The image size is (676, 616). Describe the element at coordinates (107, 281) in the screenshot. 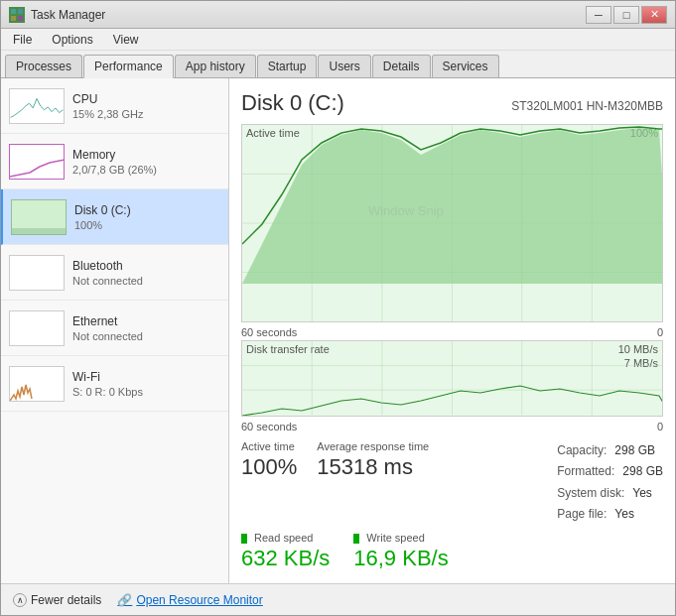

I see `bluetooth-sub: Not connected` at that location.